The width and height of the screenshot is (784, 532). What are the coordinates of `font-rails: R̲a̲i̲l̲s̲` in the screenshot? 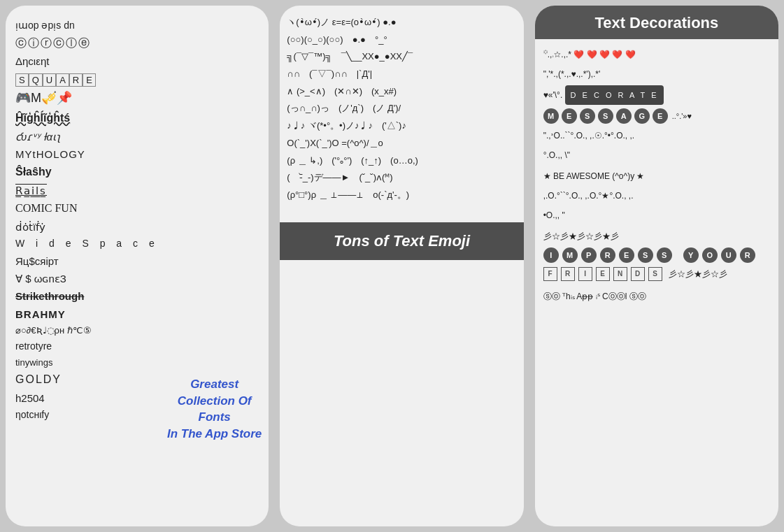 It's located at (137, 190).